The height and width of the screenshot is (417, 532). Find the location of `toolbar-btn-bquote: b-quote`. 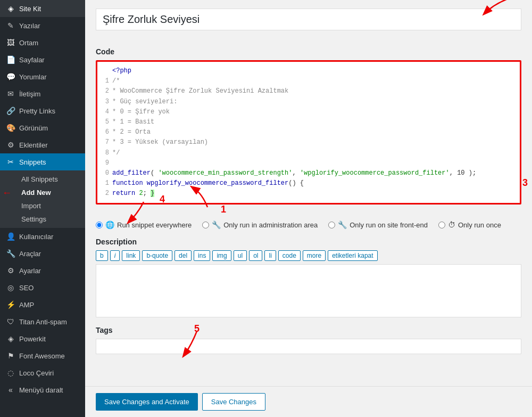

toolbar-btn-bquote: b-quote is located at coordinates (157, 256).